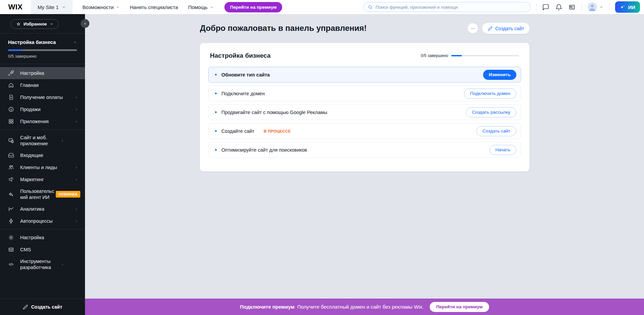 This screenshot has width=644, height=315. I want to click on invoice-icon: $, so click(11, 97).